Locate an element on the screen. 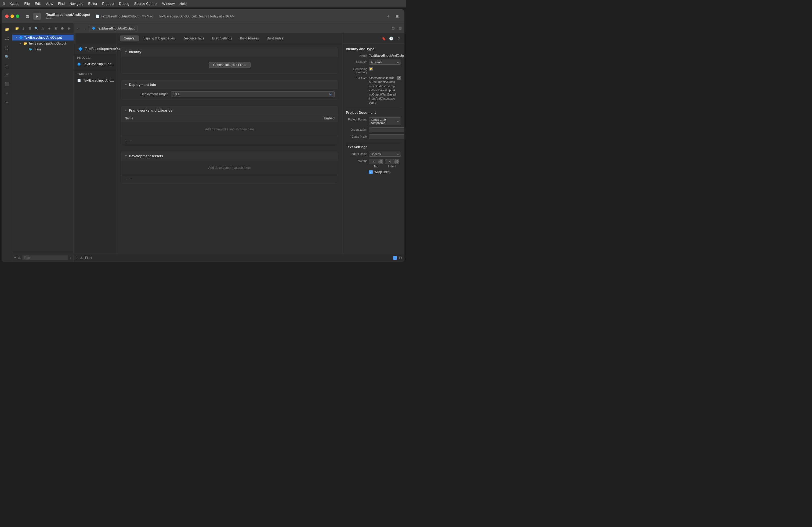  active-tab: 🔷 TextBasedInputAndOutput is located at coordinates (113, 29).